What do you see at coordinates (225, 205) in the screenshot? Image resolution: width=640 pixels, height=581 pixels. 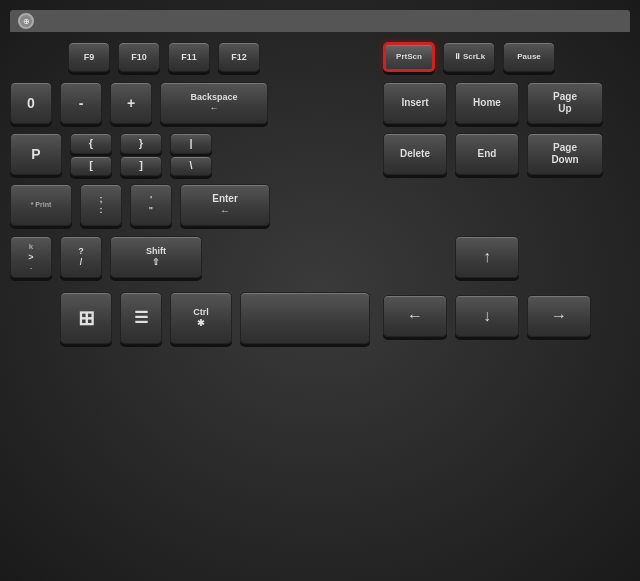 I see `key-enter: Enter ←` at bounding box center [225, 205].